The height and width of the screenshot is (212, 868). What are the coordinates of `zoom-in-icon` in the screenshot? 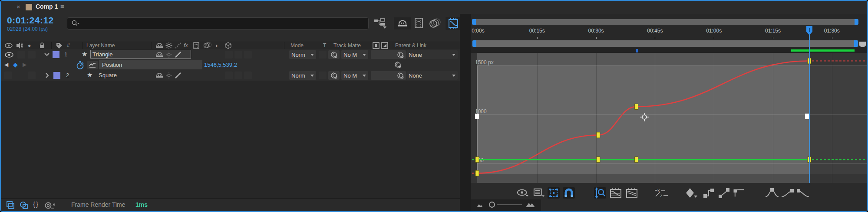 It's located at (531, 205).